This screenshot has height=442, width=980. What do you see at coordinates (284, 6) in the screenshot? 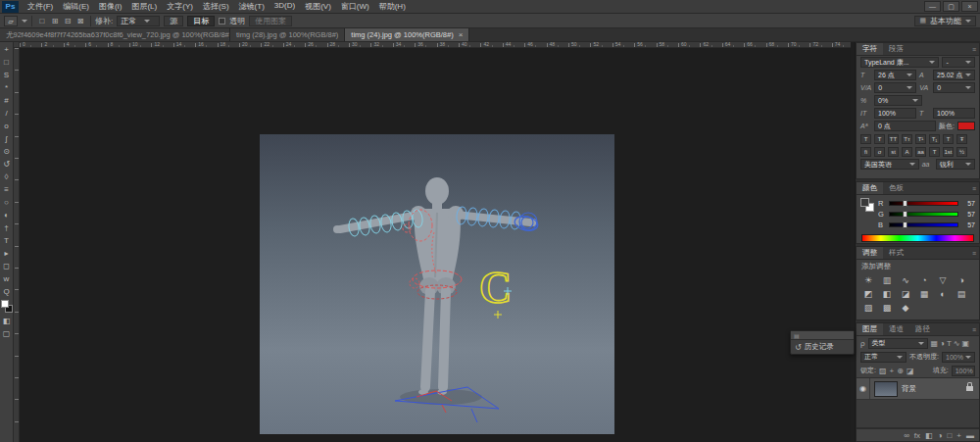
I see `menu-3d: 3D(D)` at bounding box center [284, 6].